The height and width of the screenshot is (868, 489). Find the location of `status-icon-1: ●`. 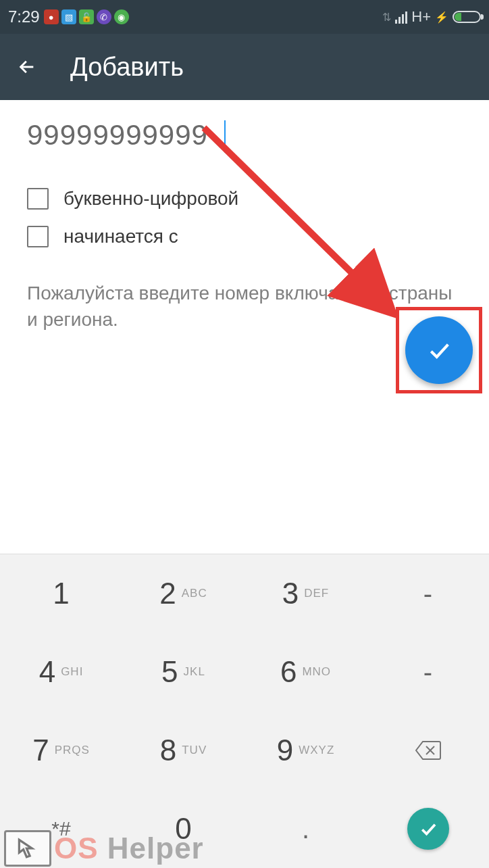

status-icon-1: ● is located at coordinates (51, 17).